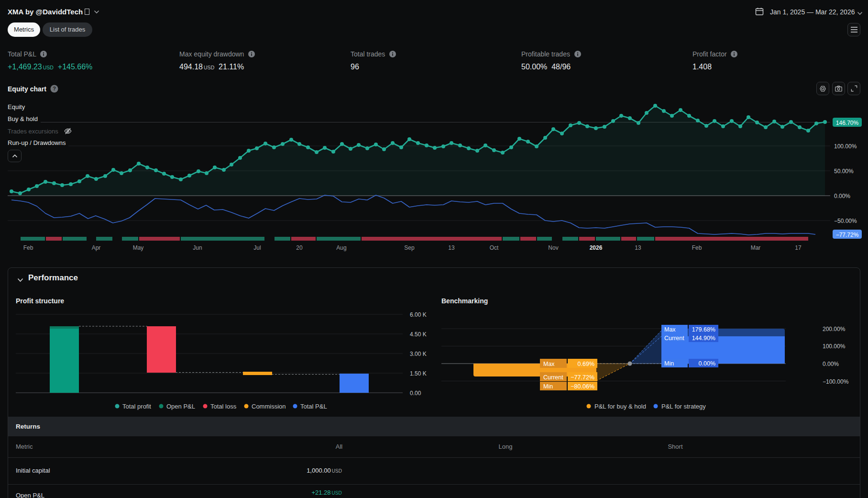 This screenshot has width=868, height=498. Describe the element at coordinates (409, 248) in the screenshot. I see `svg-text: Sep` at that location.